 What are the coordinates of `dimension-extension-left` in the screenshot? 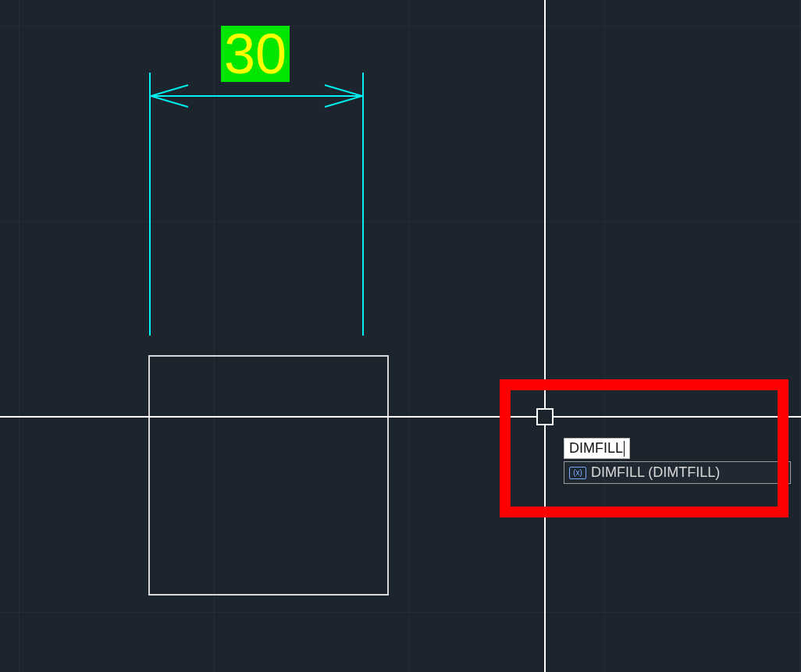 It's located at (150, 204).